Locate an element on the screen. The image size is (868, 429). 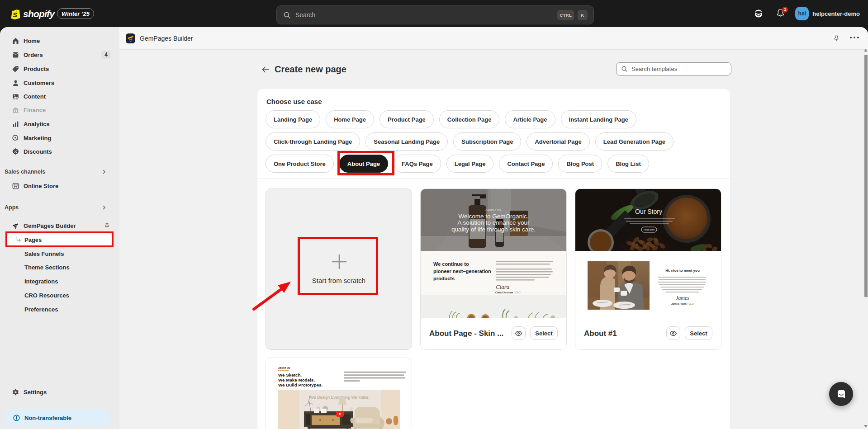
svg-text:quality of life through skin c: quality of life through skin care. is located at coordinates (493, 230).